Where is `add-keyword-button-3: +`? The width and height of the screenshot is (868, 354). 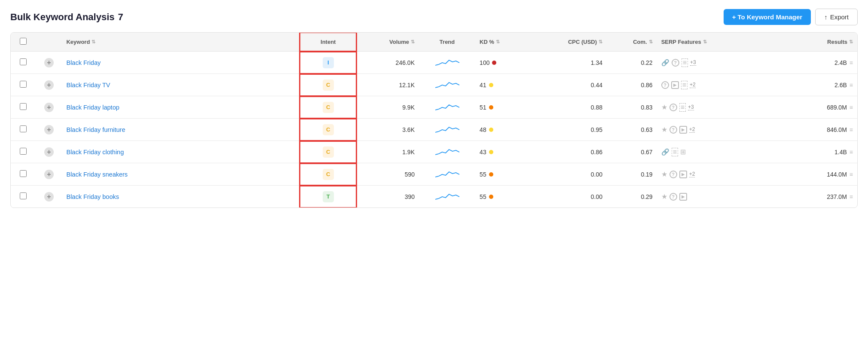
add-keyword-button-3: + is located at coordinates (49, 130).